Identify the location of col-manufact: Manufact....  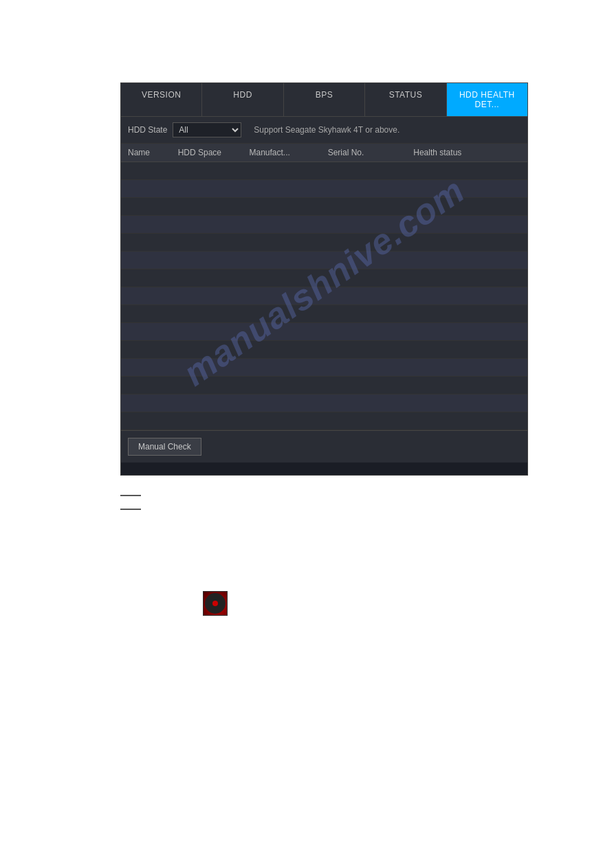
(288, 153).